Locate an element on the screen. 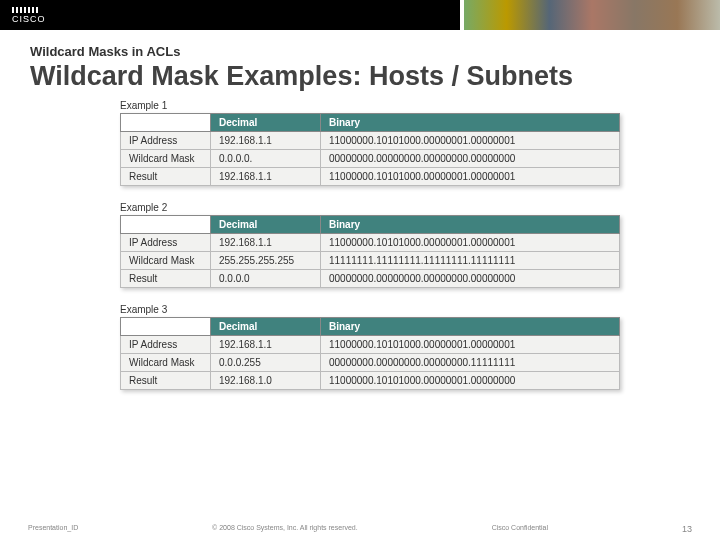 The width and height of the screenshot is (720, 540). example-label: Example 1 is located at coordinates (370, 106).